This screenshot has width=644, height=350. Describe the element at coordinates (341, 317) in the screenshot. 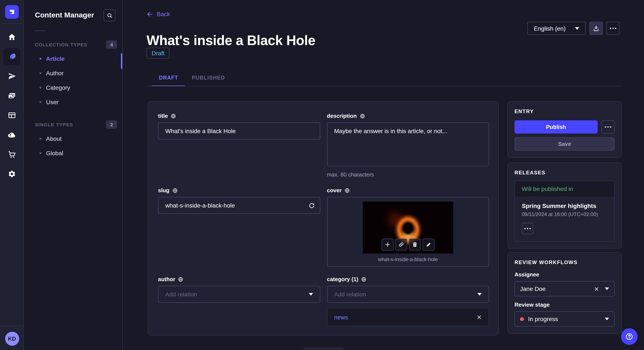

I see `relation-link: news` at that location.